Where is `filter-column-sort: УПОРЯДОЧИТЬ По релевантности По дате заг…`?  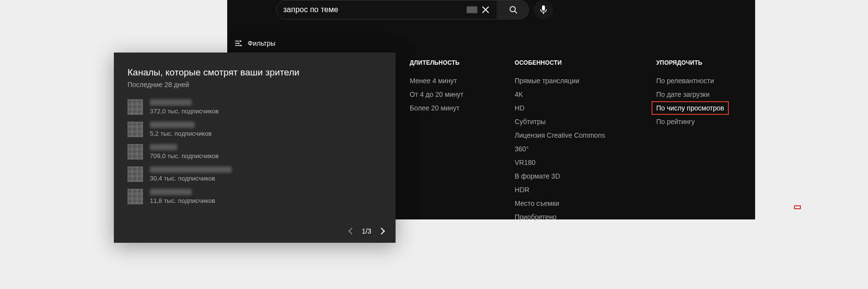 filter-column-sort: УПОРЯДОЧИТЬ По релевантности По дате заг… is located at coordinates (693, 143).